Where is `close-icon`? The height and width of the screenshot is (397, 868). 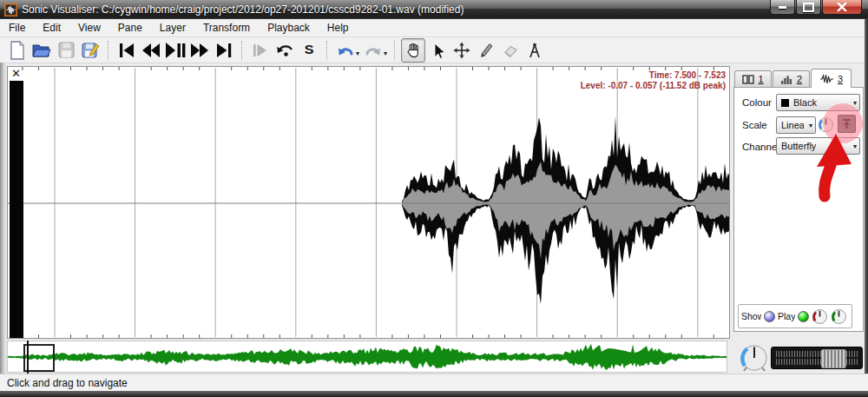
close-icon is located at coordinates (842, 7).